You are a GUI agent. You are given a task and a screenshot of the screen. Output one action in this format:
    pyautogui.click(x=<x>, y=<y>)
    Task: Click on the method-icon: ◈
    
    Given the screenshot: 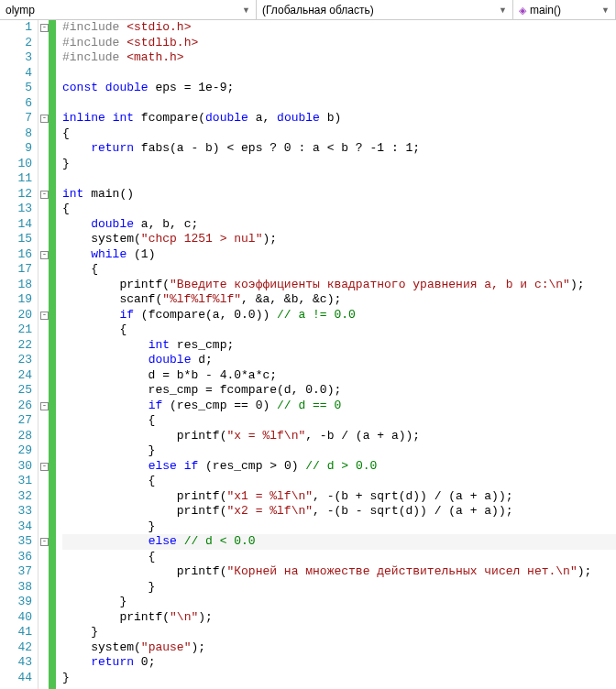 What is the action you would take?
    pyautogui.click(x=522, y=10)
    